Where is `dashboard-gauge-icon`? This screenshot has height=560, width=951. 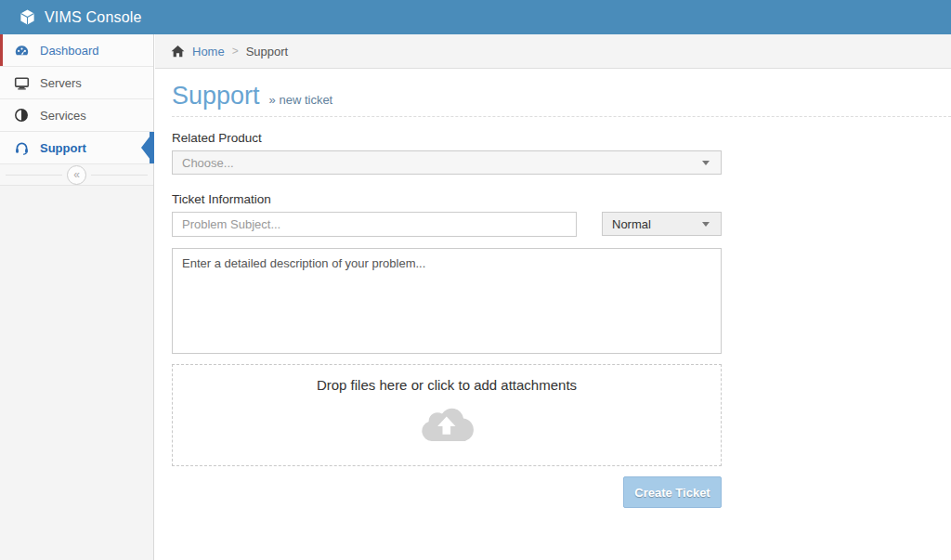 dashboard-gauge-icon is located at coordinates (21, 50).